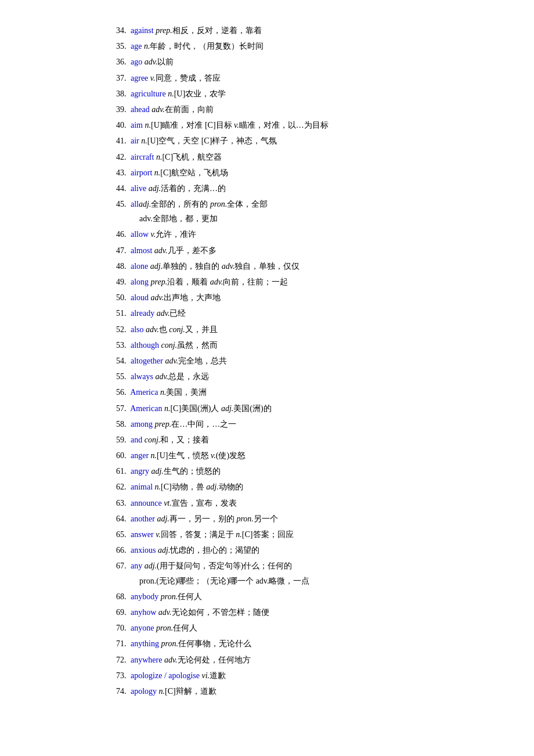 The height and width of the screenshot is (756, 534). I want to click on entry-number: 35., so click(121, 46).